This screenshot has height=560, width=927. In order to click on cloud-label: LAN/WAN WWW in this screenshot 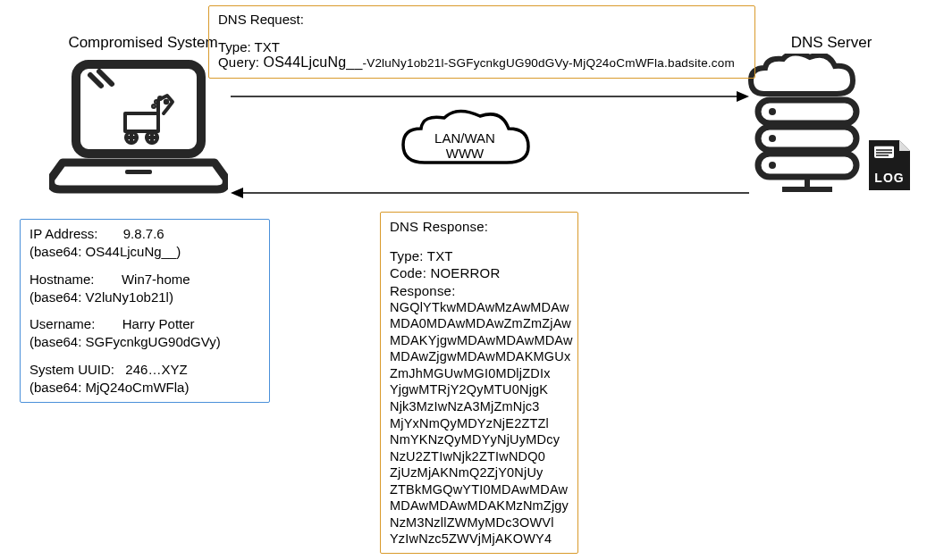, I will do `click(465, 146)`.